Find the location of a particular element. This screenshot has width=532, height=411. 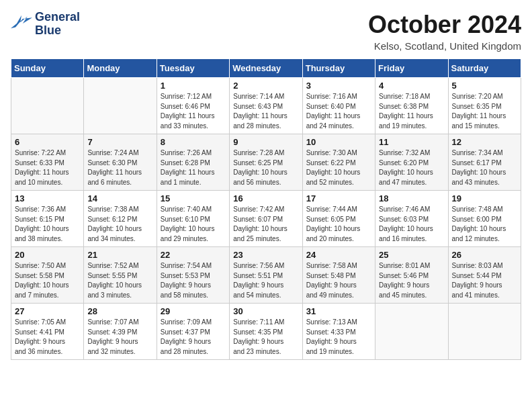

calendar-cell: 17Sunrise: 7:44 AM Sunset: 6:05 PM Dayli… is located at coordinates (339, 219).